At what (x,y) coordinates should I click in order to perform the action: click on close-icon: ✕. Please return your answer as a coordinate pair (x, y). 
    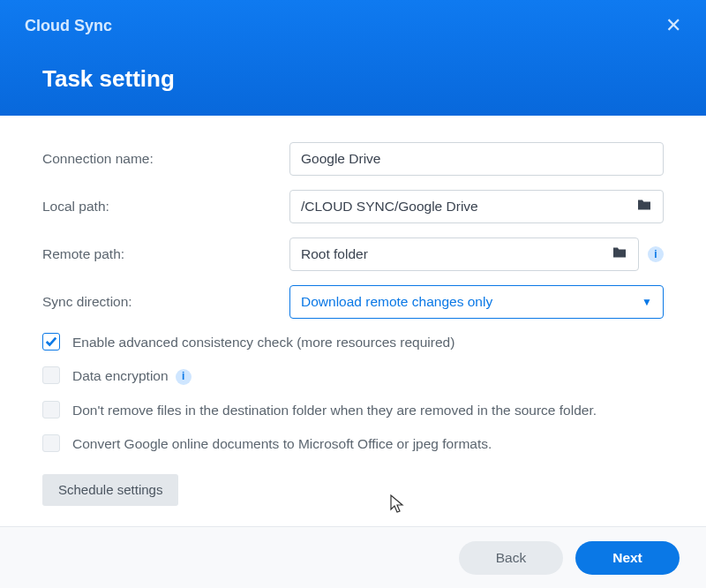
    Looking at the image, I should click on (673, 26).